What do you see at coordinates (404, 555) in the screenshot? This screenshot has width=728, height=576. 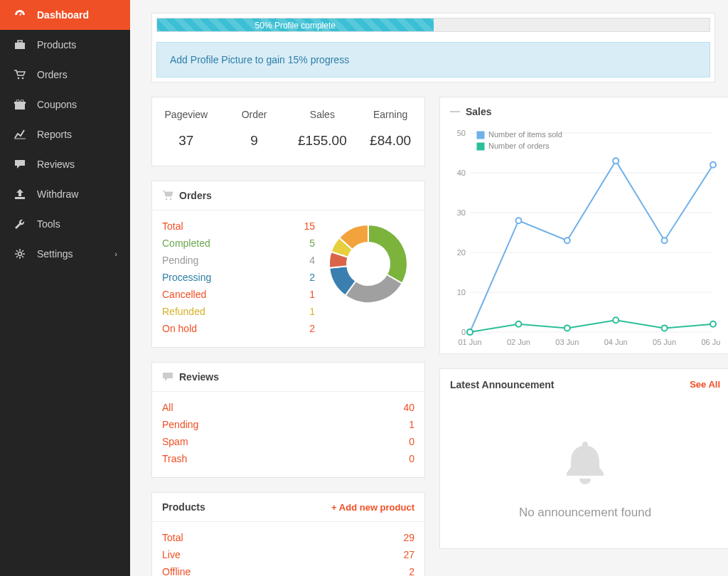 I see `row-value: 27` at bounding box center [404, 555].